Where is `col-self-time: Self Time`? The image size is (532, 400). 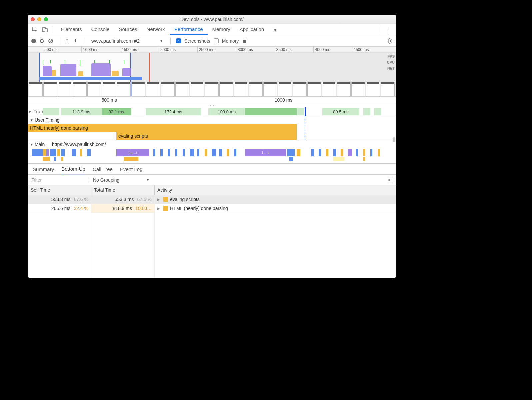 col-self-time: Self Time is located at coordinates (60, 190).